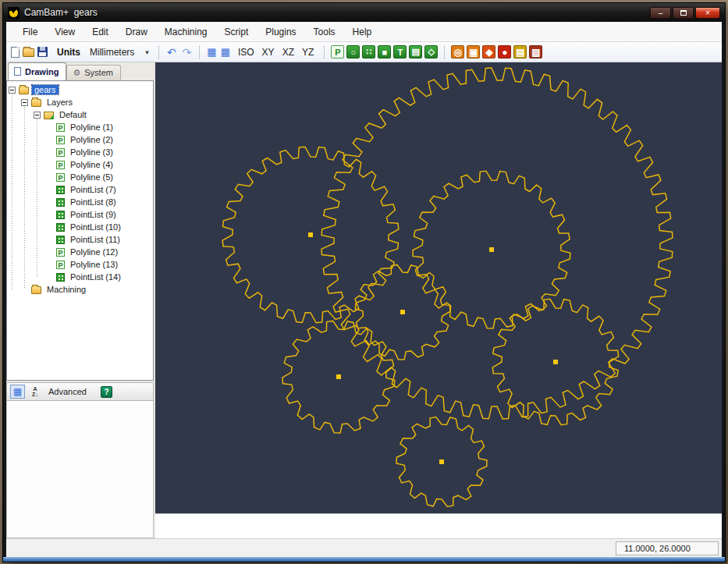 This screenshot has width=728, height=564. Describe the element at coordinates (94, 215) in the screenshot. I see `tree-item-label: PointList (9)` at that location.